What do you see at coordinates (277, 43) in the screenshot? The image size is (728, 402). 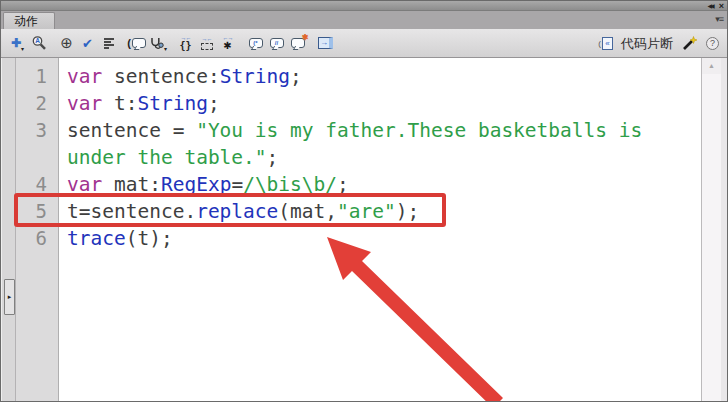 I see `line-comment-bubble-icon: //` at bounding box center [277, 43].